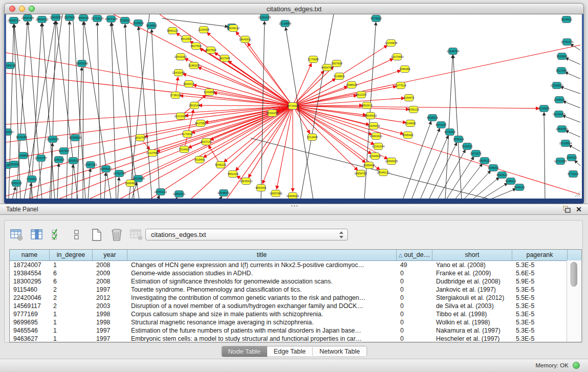 Image resolution: width=588 pixels, height=372 pixels. Describe the element at coordinates (540, 273) in the screenshot. I see `cell-pagerank: 5.6E-5` at that location.